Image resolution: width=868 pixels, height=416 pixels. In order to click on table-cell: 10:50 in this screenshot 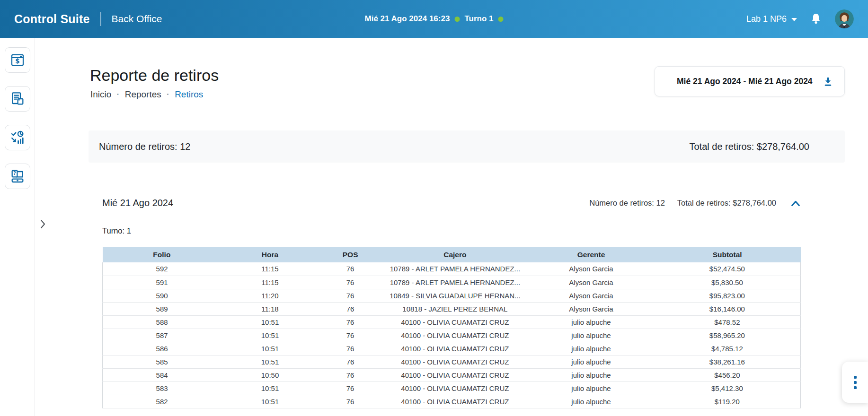, I will do `click(270, 375)`.